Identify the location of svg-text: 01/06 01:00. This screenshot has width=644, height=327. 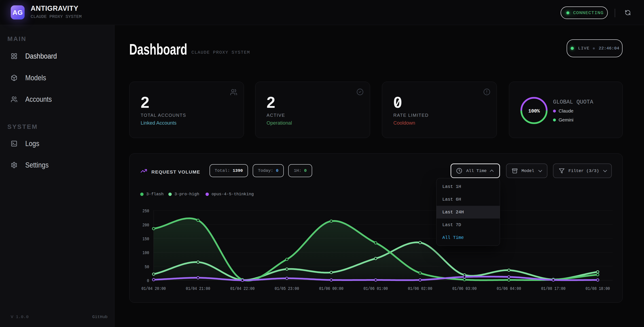
(376, 288).